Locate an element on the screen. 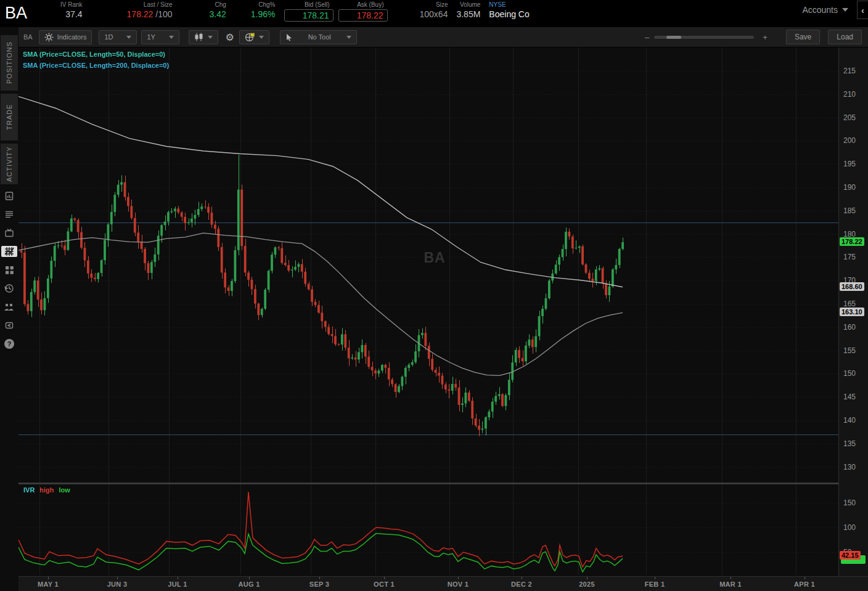 The height and width of the screenshot is (591, 868). time-tick-label: JUN 3 is located at coordinates (117, 584).